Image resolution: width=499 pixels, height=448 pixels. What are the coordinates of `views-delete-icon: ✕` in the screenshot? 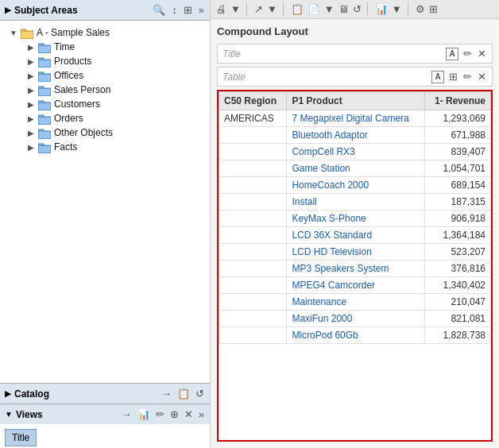 It's located at (189, 415).